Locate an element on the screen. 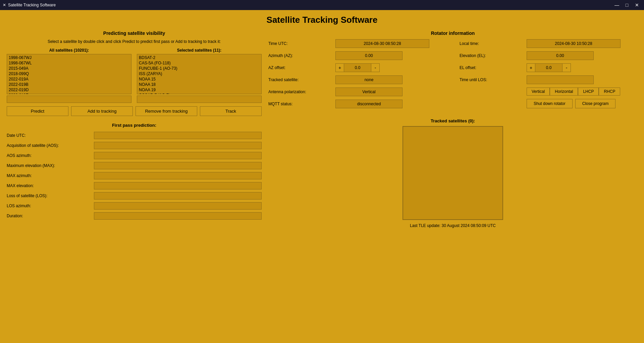 The image size is (644, 343). list-item: OSCAR-7 (AO-7) is located at coordinates (199, 93).